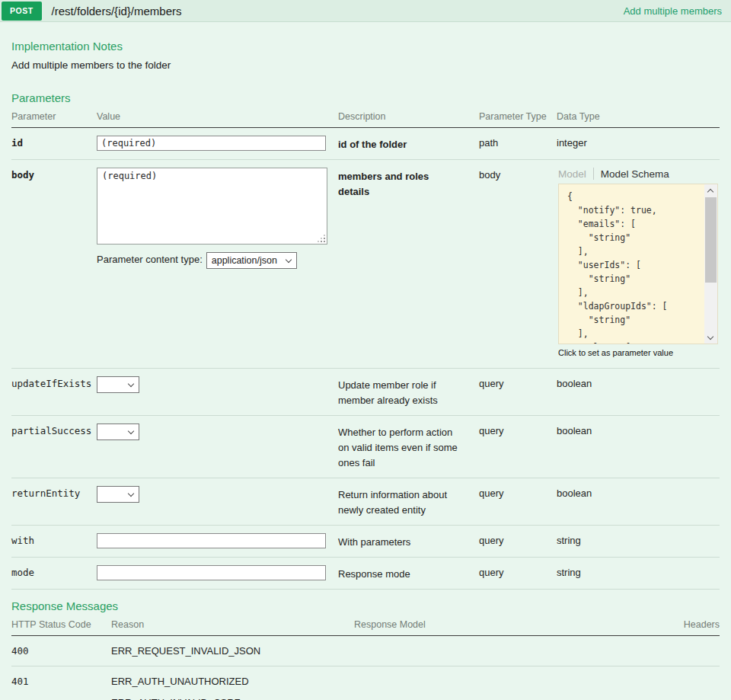 Image resolution: width=731 pixels, height=700 pixels. What do you see at coordinates (408, 542) in the screenshot?
I see `param-description: With parameters` at bounding box center [408, 542].